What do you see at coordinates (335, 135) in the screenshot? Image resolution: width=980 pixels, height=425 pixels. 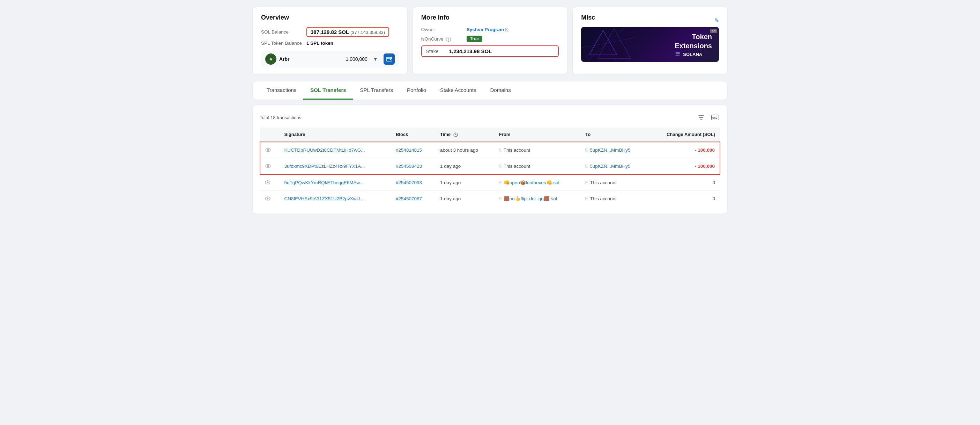 I see `col-signature: Signature` at bounding box center [335, 135].